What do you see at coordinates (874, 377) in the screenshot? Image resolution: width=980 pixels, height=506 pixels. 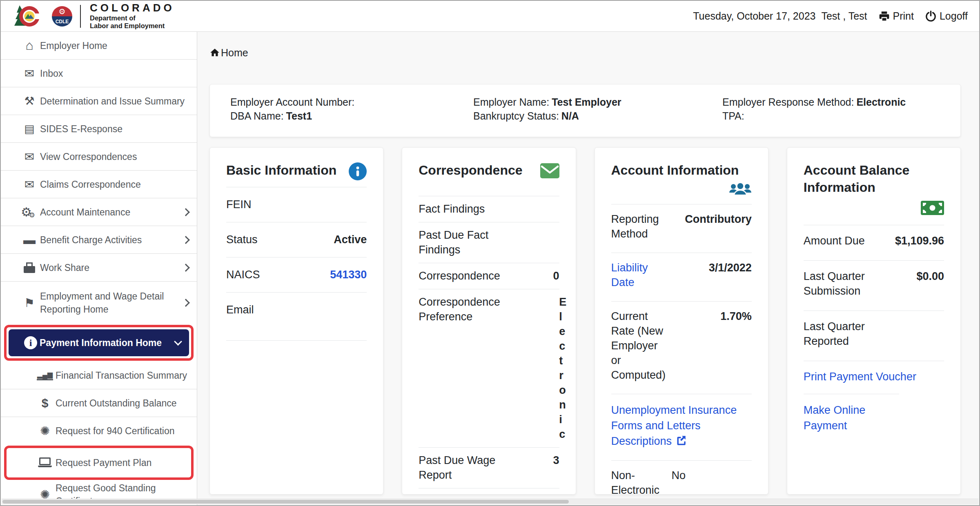 I see `print-payment-voucher-row: Print Payment Voucher` at bounding box center [874, 377].